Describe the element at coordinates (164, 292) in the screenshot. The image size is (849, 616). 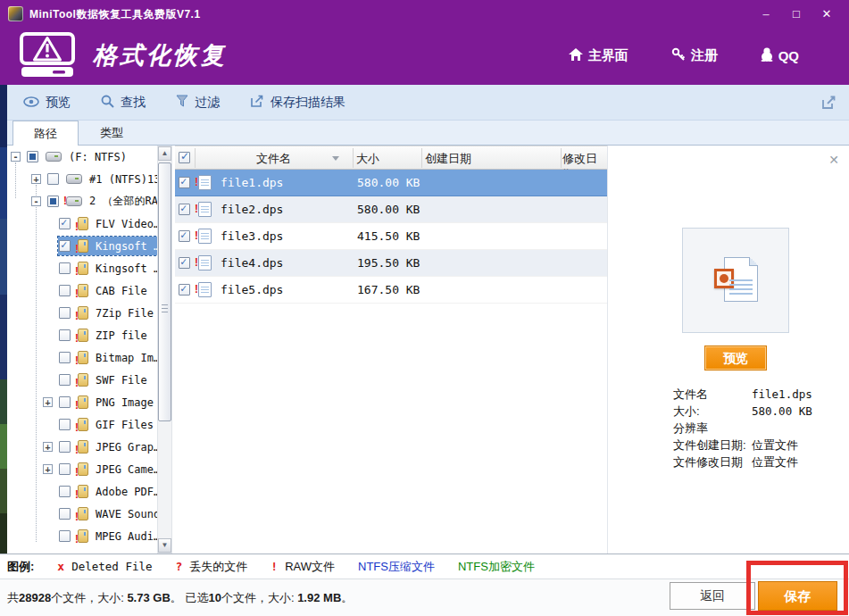
I see `scrollbar-thumb` at that location.